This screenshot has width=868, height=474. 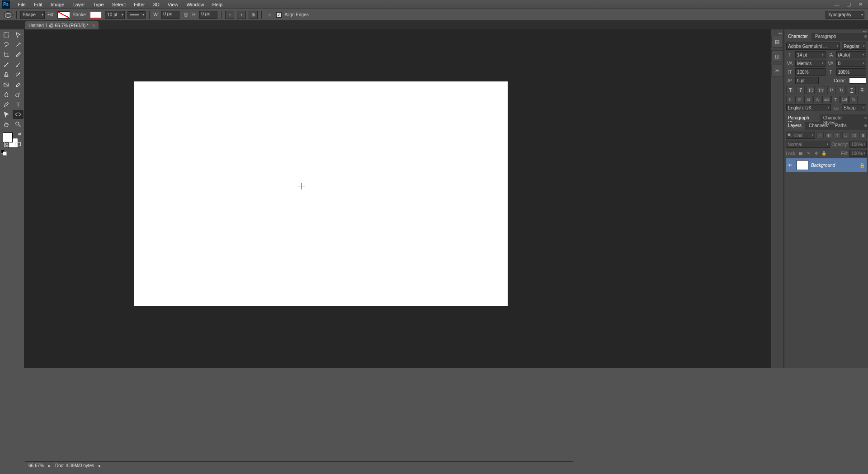 I want to click on fill-swatch, so click(x=64, y=15).